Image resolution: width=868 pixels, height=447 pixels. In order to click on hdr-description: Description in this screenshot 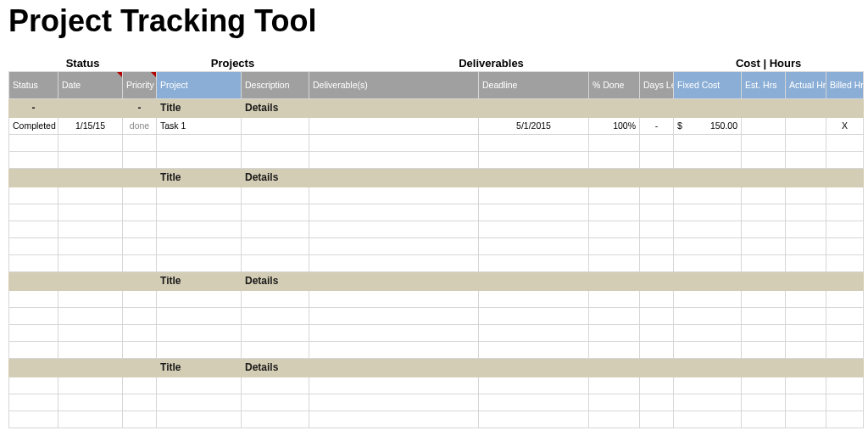, I will do `click(275, 85)`.